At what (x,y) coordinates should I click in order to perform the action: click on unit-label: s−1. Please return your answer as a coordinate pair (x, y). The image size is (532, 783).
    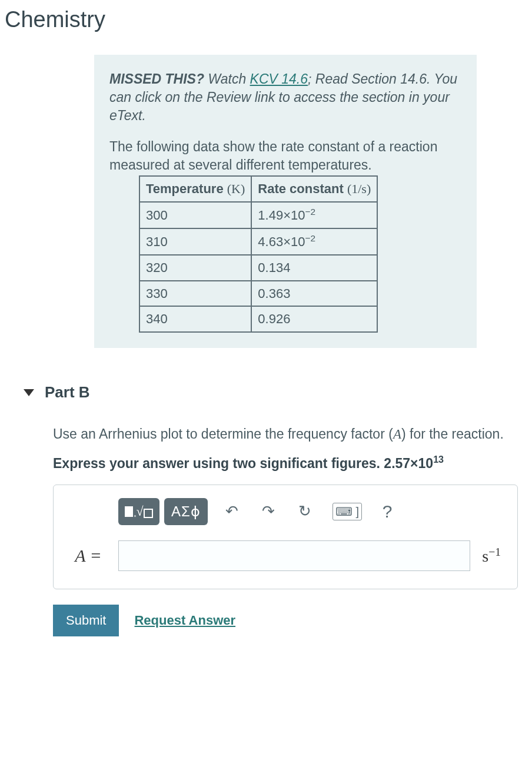
    Looking at the image, I should click on (491, 556).